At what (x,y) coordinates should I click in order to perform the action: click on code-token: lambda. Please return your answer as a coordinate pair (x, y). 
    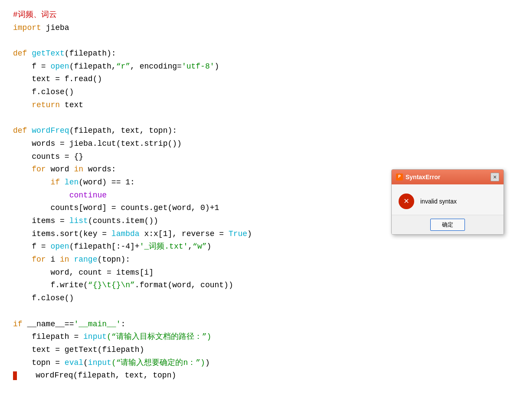
    Looking at the image, I should click on (126, 234).